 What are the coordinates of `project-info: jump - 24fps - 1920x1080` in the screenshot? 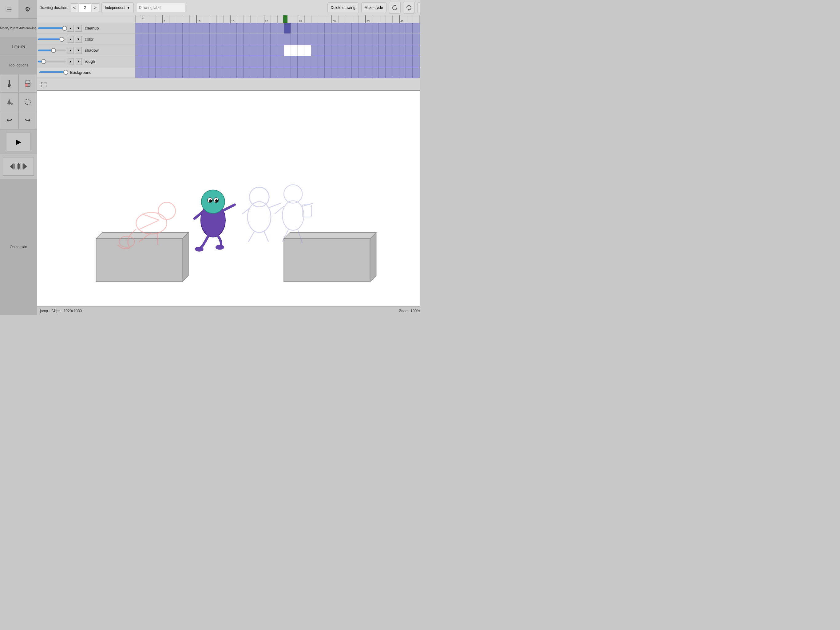 It's located at (61, 311).